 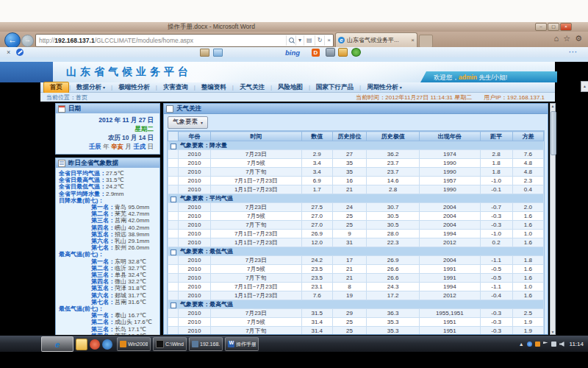 I want to click on flag-icon, so click(x=545, y=344).